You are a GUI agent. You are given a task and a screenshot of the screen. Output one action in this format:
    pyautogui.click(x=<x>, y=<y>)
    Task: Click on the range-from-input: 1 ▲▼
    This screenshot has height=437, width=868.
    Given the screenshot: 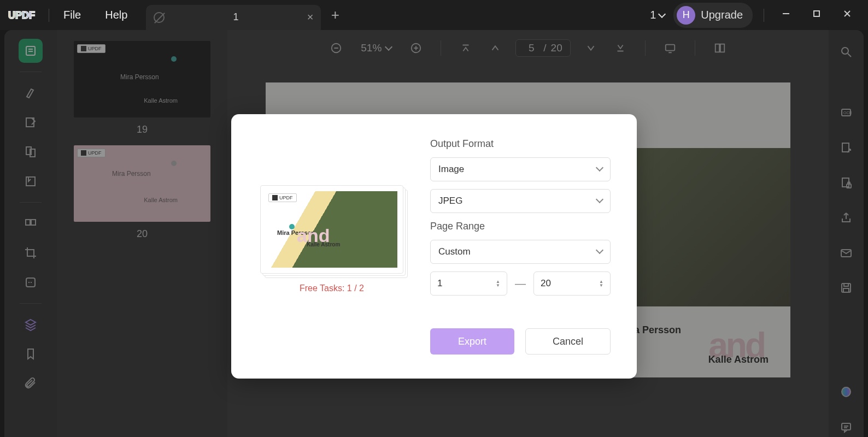 What is the action you would take?
    pyautogui.click(x=469, y=284)
    